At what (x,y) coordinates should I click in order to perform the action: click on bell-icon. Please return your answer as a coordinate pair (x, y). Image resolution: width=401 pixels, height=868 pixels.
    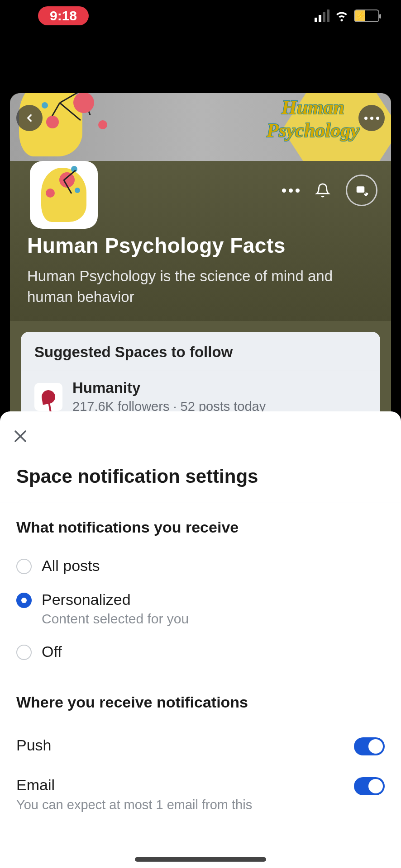
    Looking at the image, I should click on (323, 190).